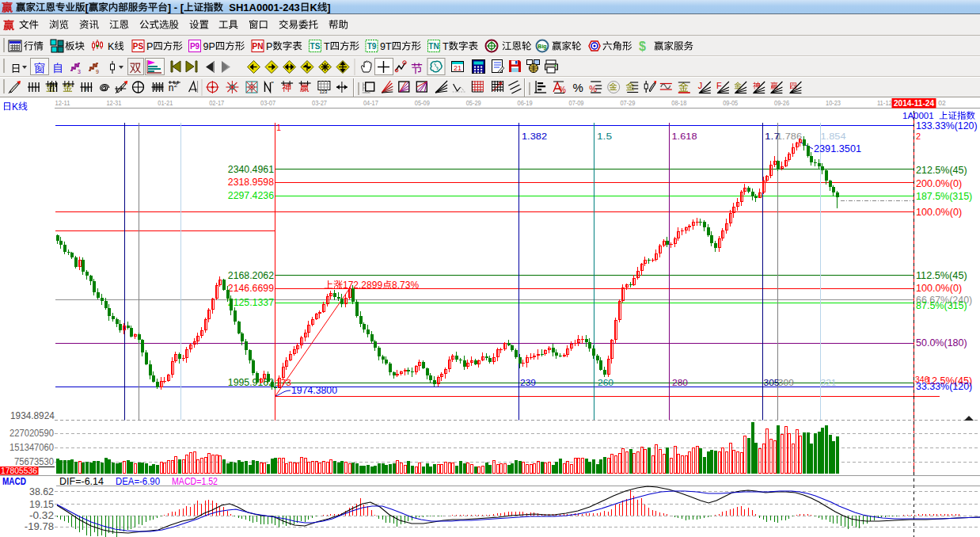 The image size is (980, 537). Describe the element at coordinates (252, 288) in the screenshot. I see `svg-text: 2146.6699` at that location.